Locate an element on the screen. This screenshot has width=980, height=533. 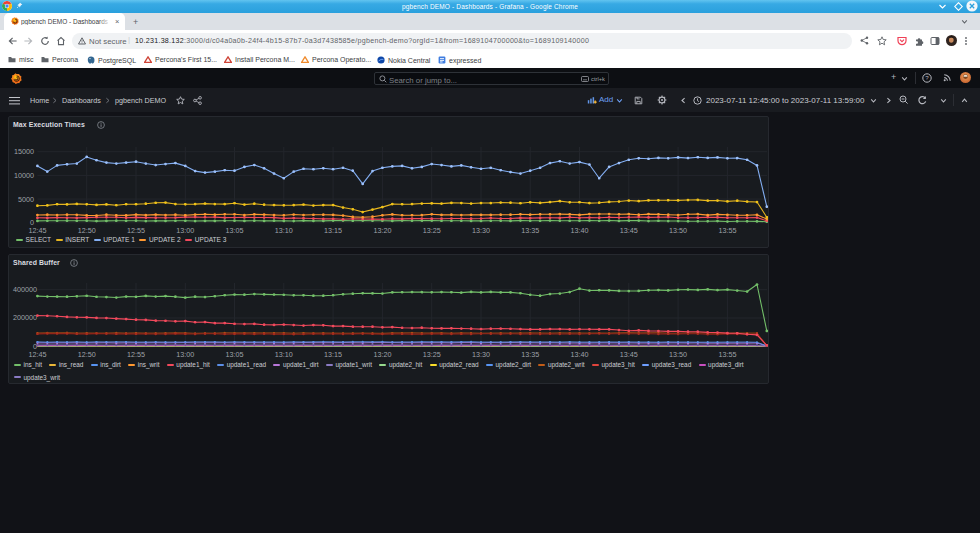
svg-text: 5000 is located at coordinates (26, 200).